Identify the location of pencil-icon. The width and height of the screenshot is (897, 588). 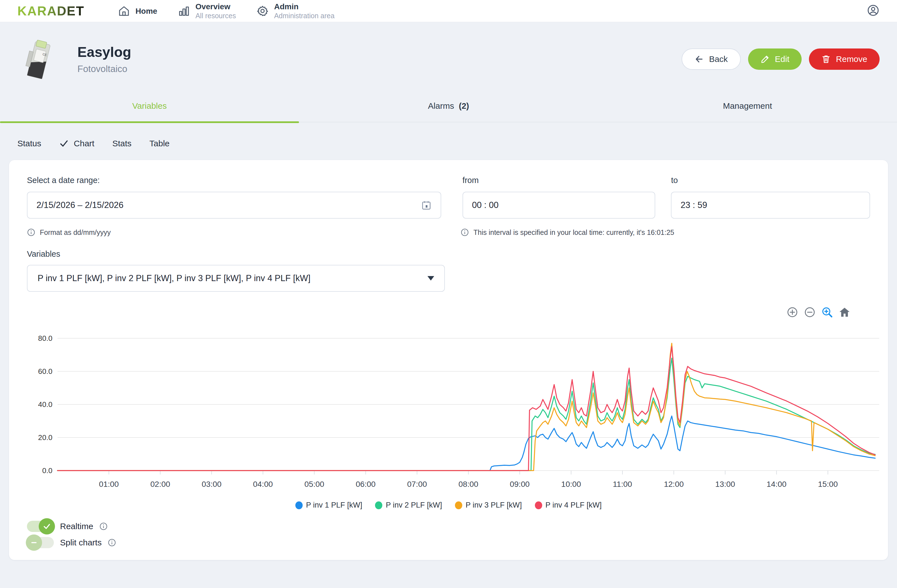
(765, 59).